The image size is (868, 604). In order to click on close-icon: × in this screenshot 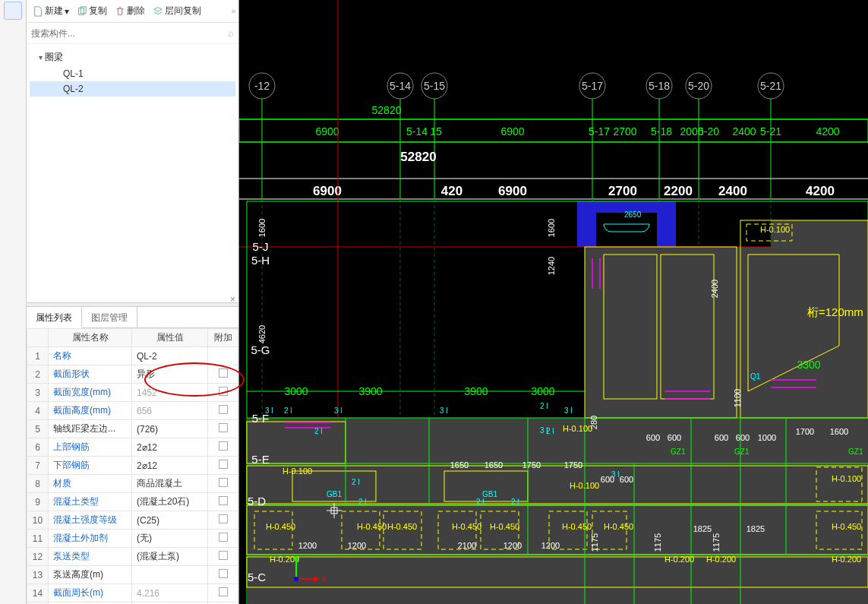, I will do `click(232, 299)`.